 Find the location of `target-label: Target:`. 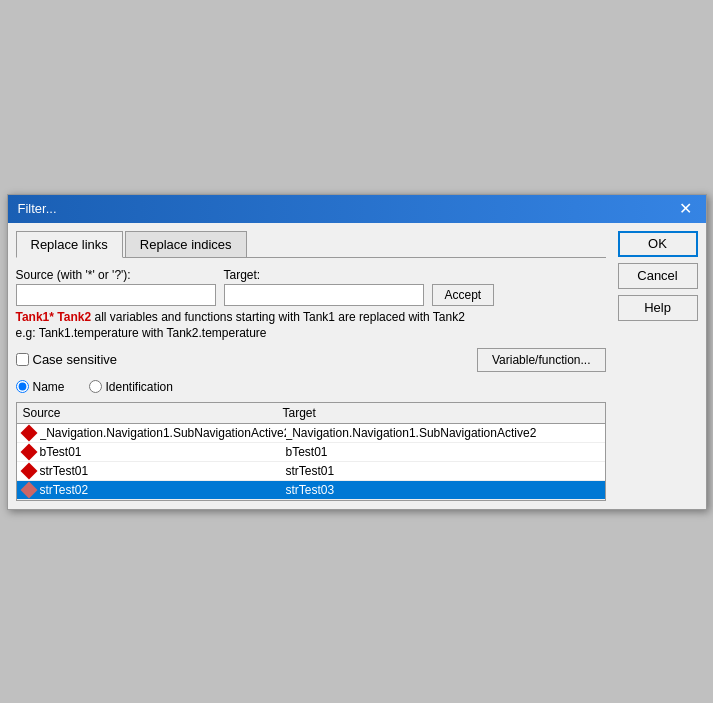

target-label: Target: is located at coordinates (324, 275).